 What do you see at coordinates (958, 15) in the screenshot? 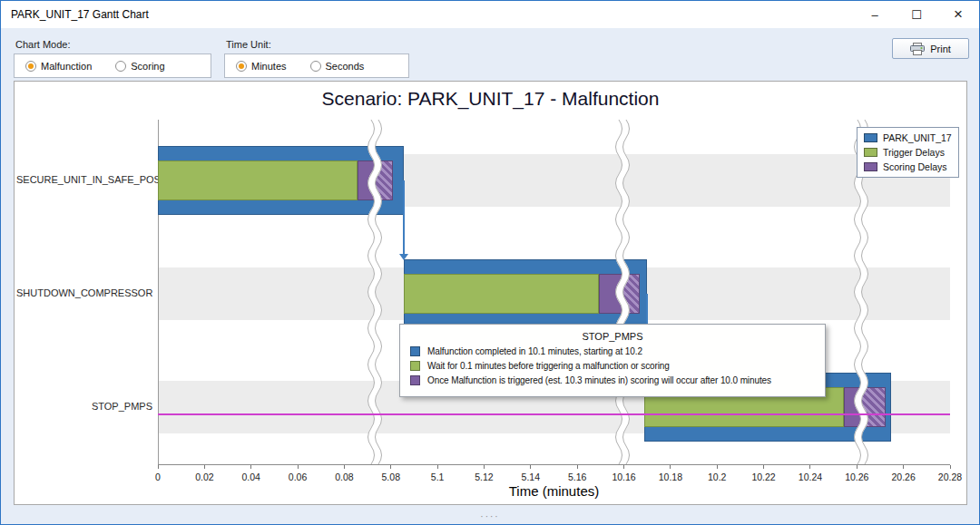
I see `close-icon: ×` at bounding box center [958, 15].